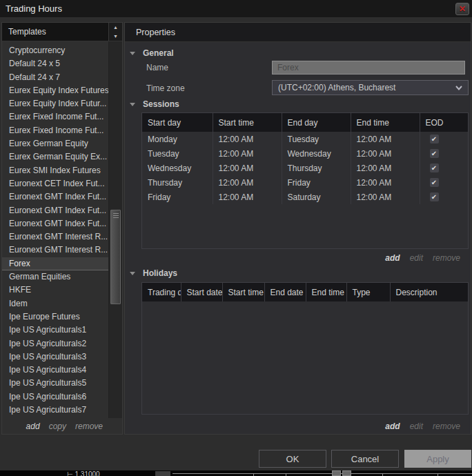 The image size is (472, 476). Describe the element at coordinates (116, 36) in the screenshot. I see `scroll-down-button: ▼` at that location.